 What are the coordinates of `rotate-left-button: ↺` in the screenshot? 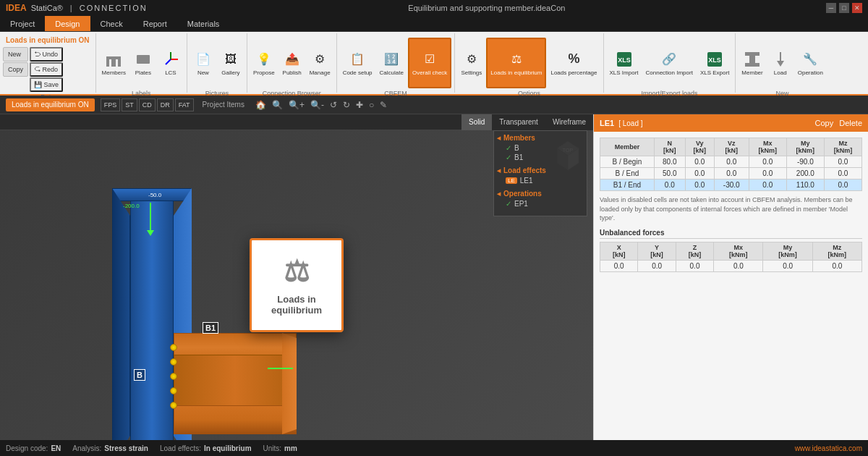 It's located at (333, 105).